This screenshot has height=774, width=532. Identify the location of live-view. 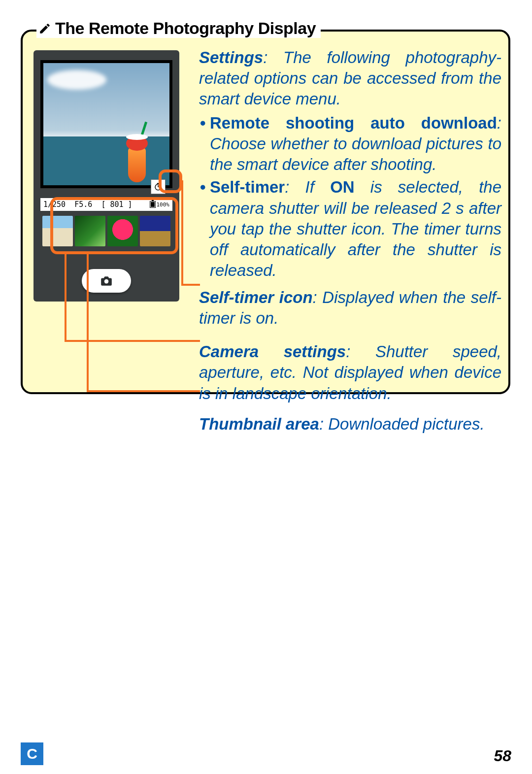
(106, 124).